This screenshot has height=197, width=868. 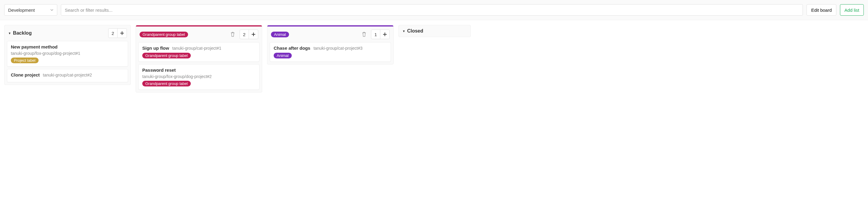 I want to click on issue-card: Password reset tanuki-group/fox-group/do…, so click(x=199, y=77).